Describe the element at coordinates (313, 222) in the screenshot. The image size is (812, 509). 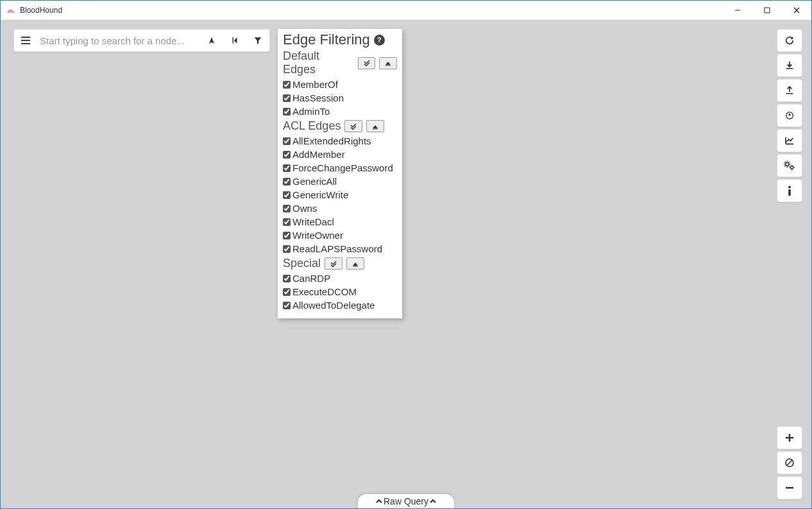
I see `filter-item-label: WriteDacl` at that location.